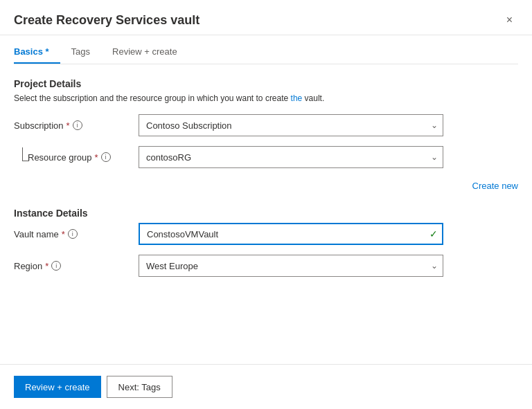  I want to click on instance-details-title: Instance Details, so click(266, 213).